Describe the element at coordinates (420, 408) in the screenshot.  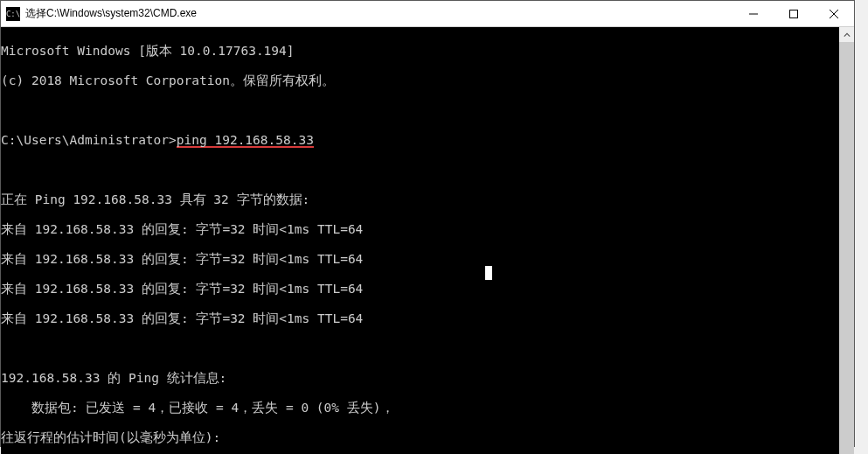
I see `stats-packets: 数据包: 已发送 = 4，已接收 = 4，丢失 = 0 (0% 丢失)，` at that location.